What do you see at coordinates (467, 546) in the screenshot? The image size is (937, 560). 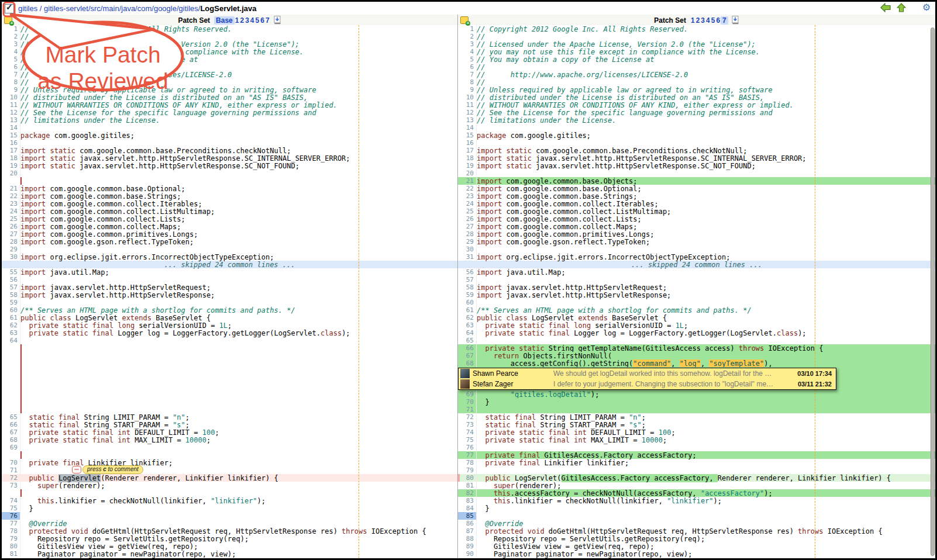 I see `line-number: 89` at bounding box center [467, 546].